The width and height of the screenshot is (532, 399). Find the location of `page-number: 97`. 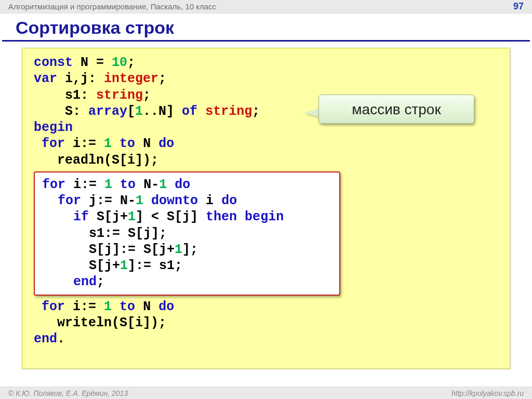

page-number: 97 is located at coordinates (518, 6).